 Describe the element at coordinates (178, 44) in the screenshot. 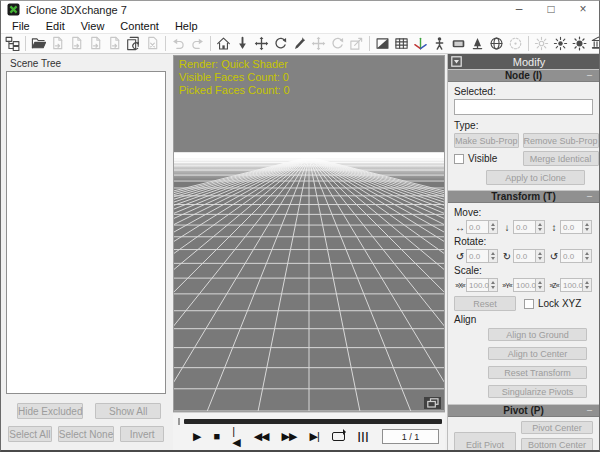

I see `undo-button` at that location.